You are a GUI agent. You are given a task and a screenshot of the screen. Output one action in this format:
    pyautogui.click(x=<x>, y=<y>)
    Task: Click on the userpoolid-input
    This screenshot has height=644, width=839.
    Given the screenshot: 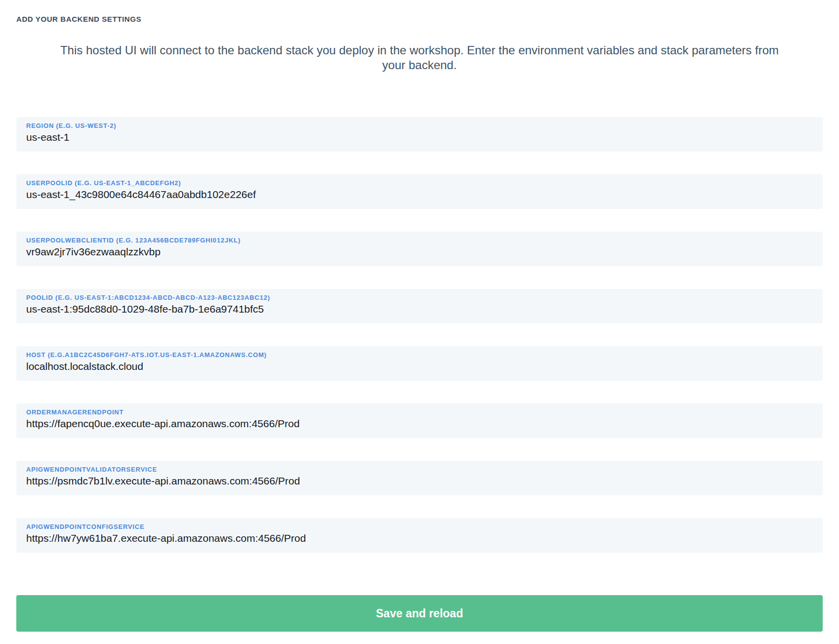 What is the action you would take?
    pyautogui.click(x=420, y=195)
    